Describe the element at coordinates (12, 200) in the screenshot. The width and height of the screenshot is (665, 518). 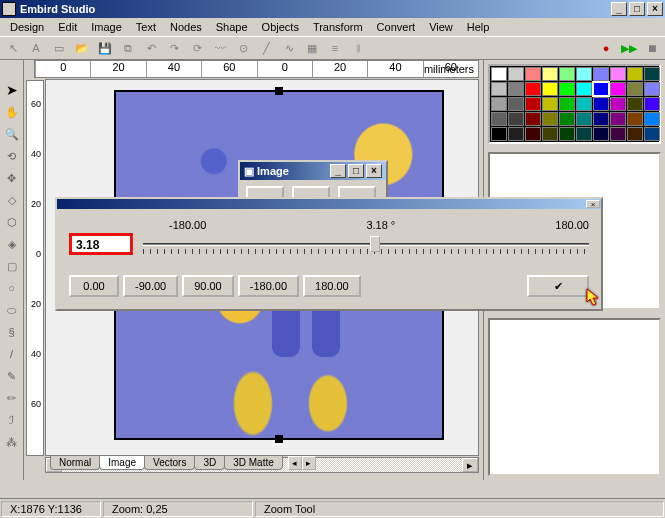
I see `shape1-icon: ◇` at that location.